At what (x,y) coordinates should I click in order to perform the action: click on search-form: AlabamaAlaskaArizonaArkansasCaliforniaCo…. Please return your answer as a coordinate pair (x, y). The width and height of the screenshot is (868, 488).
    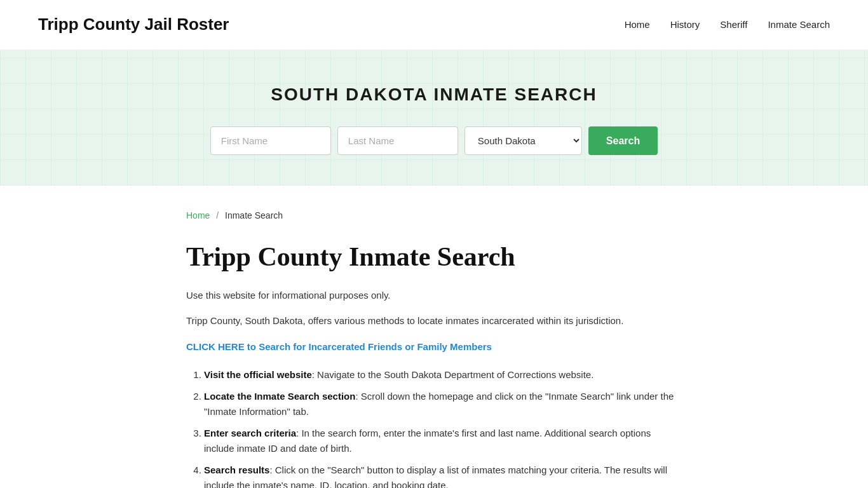
    Looking at the image, I should click on (434, 141).